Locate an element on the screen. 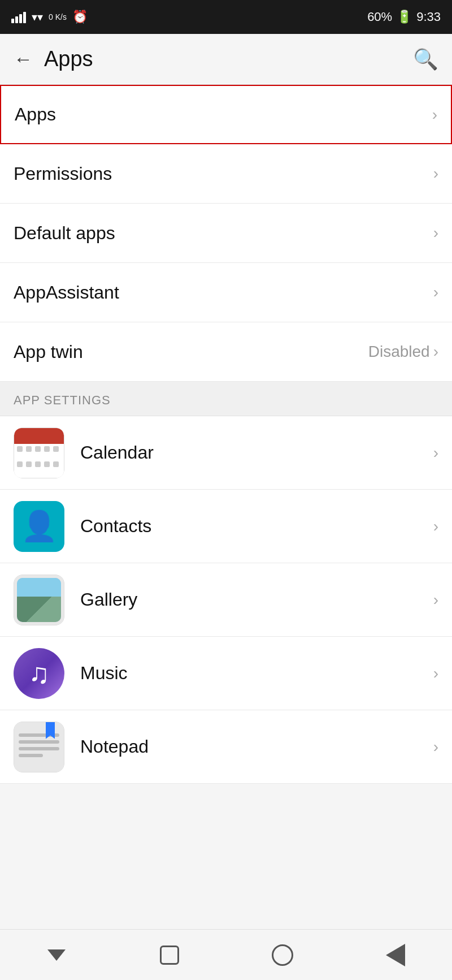 The image size is (452, 980). menu-item-label-permissions: Permissions is located at coordinates (63, 174).